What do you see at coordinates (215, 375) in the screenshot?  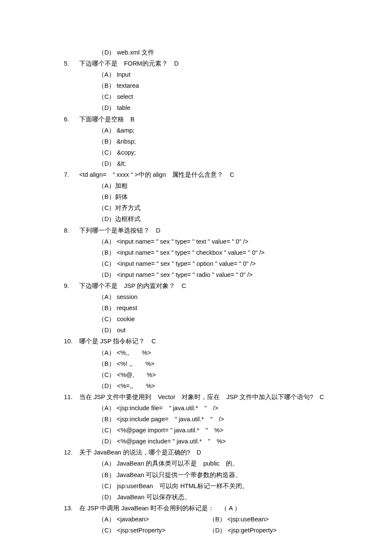 I see `question-option: （C） <%@, %>` at bounding box center [215, 375].